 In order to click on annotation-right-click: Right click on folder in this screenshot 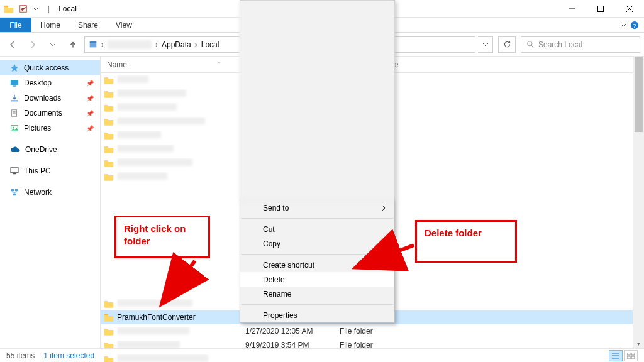, I will do `click(162, 237)`.